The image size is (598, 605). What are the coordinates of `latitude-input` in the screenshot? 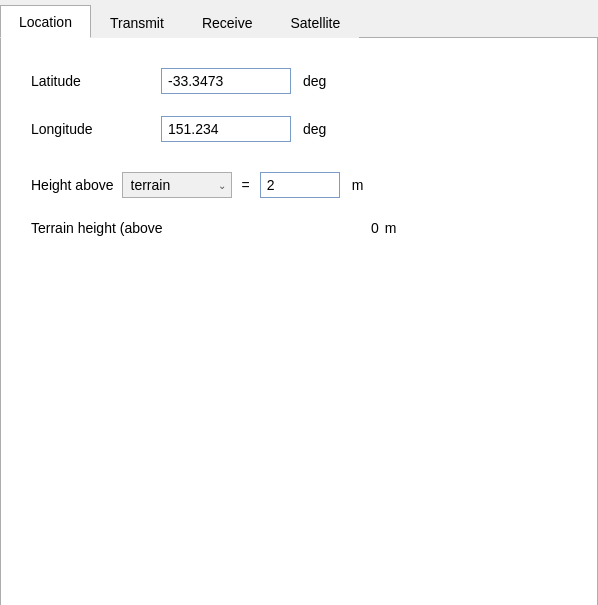 It's located at (226, 81).